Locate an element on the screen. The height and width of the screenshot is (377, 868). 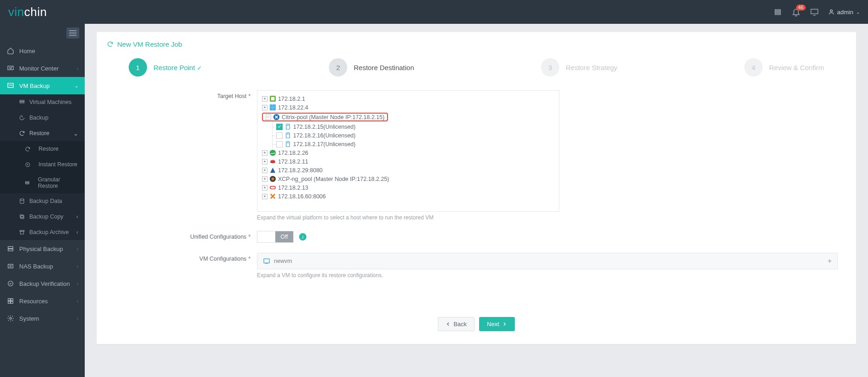
row-unified: Unified Configurations* Off i is located at coordinates (476, 237).